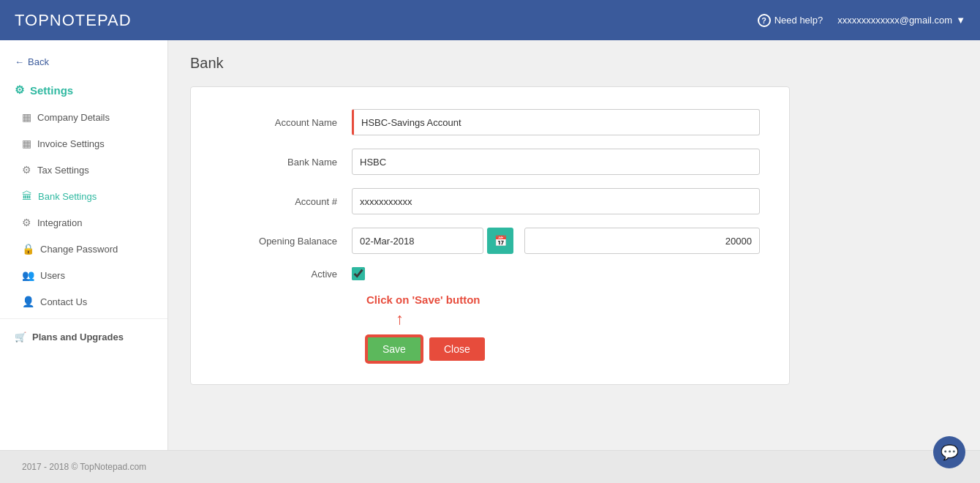 The height and width of the screenshot is (483, 980). I want to click on header-right: ? Need help? xxxxxxxxxxxxx@gmail.com ▼, so click(862, 20).